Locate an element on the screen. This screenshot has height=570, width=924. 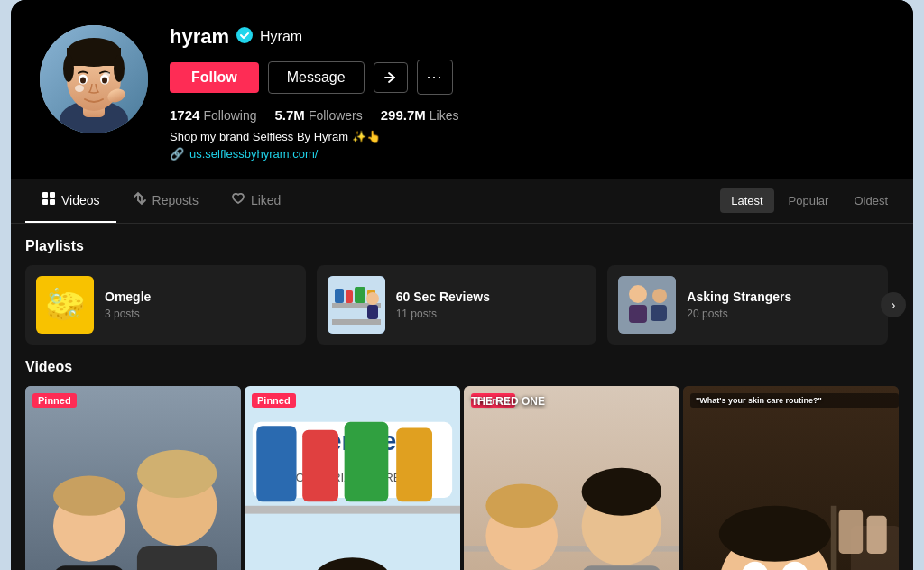
username: hyram is located at coordinates (199, 37).